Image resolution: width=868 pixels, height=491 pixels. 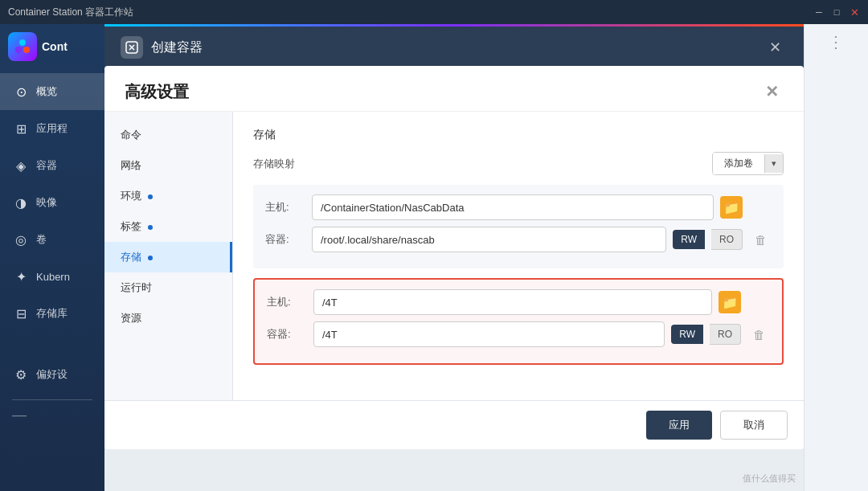 What do you see at coordinates (47, 92) in the screenshot?
I see `sidebar-label-overview: 概览` at bounding box center [47, 92].